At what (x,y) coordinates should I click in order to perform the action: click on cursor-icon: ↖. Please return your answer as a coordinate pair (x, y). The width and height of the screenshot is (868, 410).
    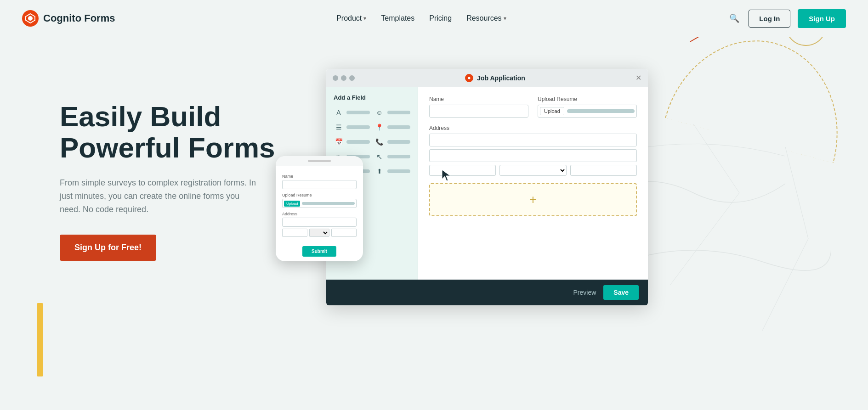
    Looking at the image, I should click on (380, 157).